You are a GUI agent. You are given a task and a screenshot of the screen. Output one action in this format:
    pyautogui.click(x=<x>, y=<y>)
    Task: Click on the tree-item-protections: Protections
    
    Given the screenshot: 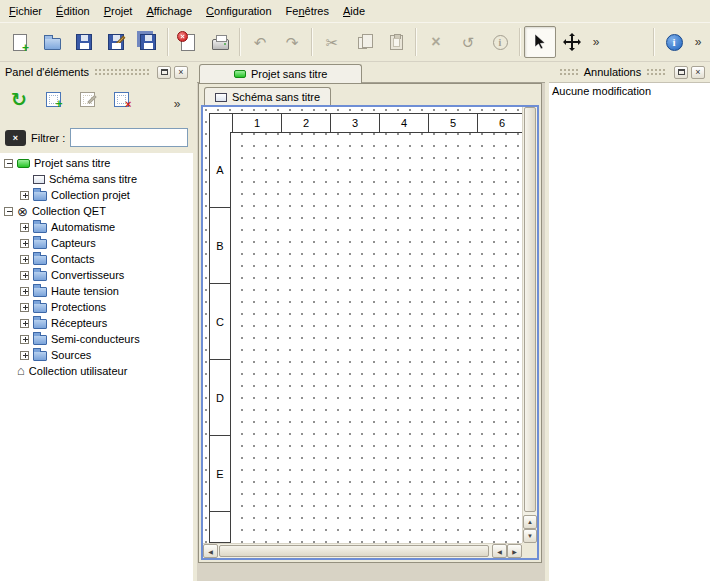 What is the action you would take?
    pyautogui.click(x=96, y=307)
    